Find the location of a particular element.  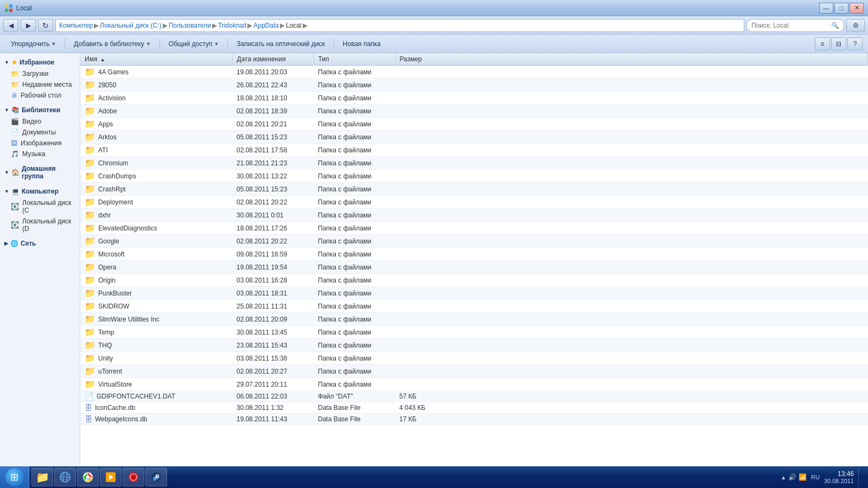

taskbar-ie is located at coordinates (65, 477).